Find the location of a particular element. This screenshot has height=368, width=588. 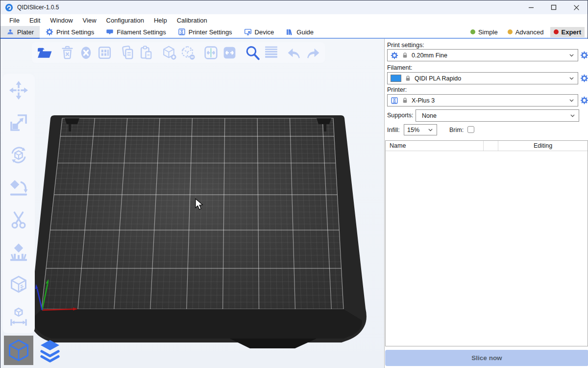

slice-now-button: Slice now is located at coordinates (487, 358).